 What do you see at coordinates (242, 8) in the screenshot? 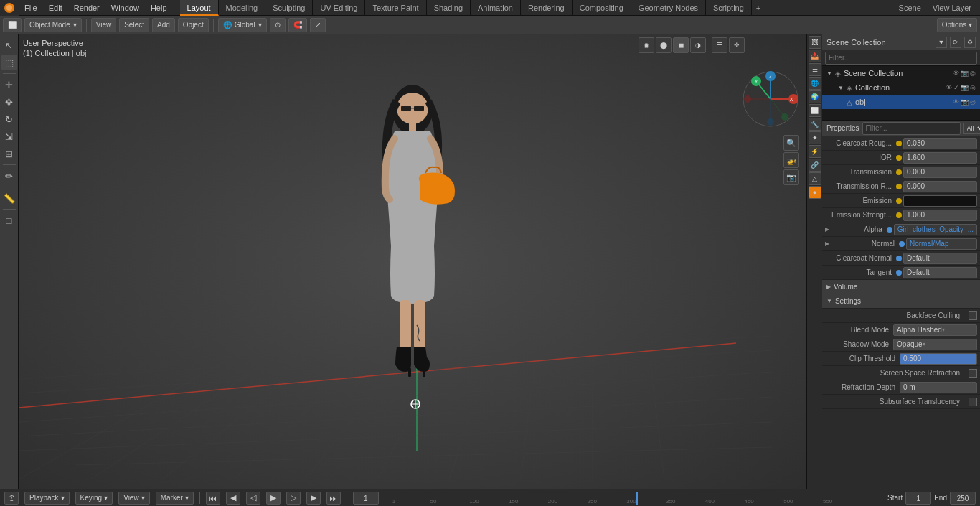
I see `tab-modeling: Modeling` at bounding box center [242, 8].